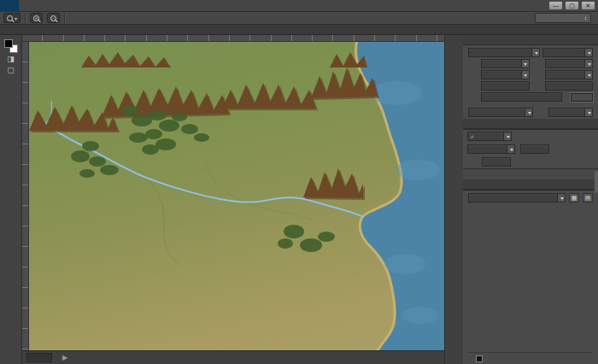 This screenshot has width=598, height=364. Describe the element at coordinates (571, 113) in the screenshot. I see `anti-alias-select` at that location.